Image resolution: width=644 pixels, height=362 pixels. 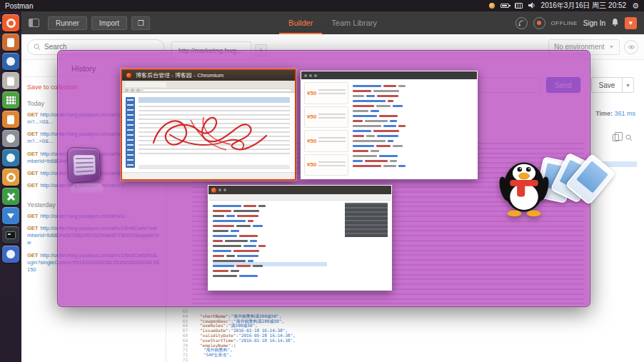 I want to click on response-json-line: 63, so click(x=408, y=311).